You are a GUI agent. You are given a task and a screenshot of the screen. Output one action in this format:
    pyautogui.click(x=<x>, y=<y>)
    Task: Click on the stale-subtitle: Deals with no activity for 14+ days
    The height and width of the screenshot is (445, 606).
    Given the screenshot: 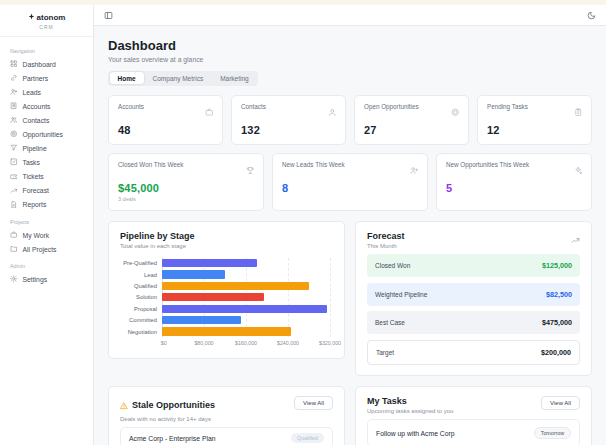 What is the action you would take?
    pyautogui.click(x=168, y=419)
    